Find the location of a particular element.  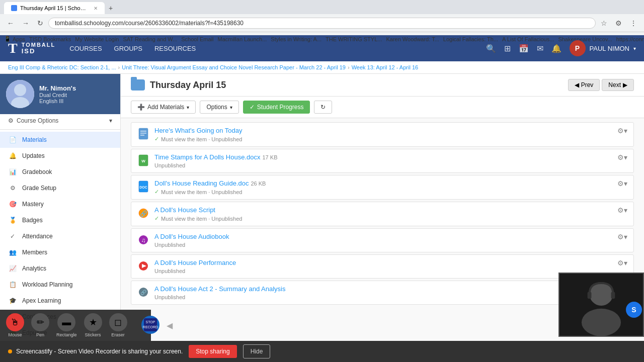

gradebook-icon: 📊 is located at coordinates (13, 172).